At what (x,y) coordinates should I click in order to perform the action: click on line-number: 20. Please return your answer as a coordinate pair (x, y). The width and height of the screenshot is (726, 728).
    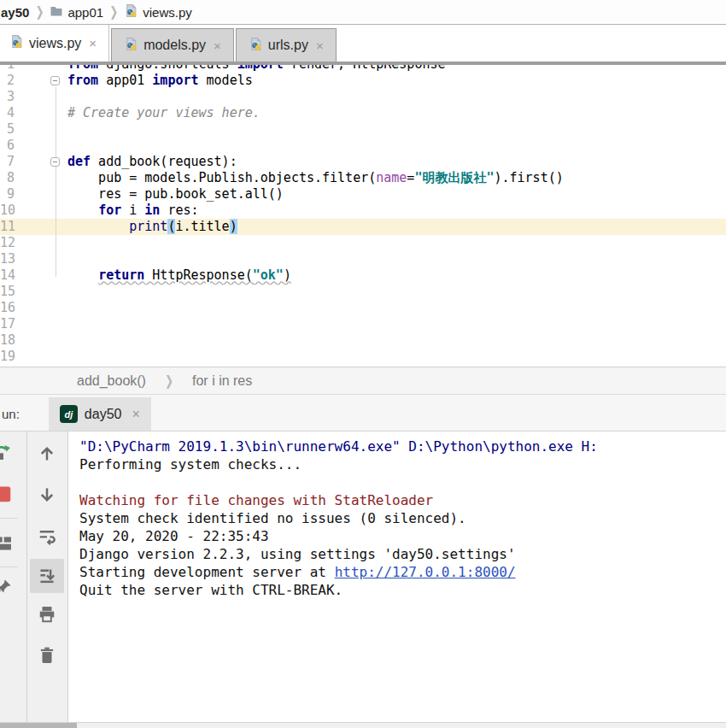
    Looking at the image, I should click on (7, 366).